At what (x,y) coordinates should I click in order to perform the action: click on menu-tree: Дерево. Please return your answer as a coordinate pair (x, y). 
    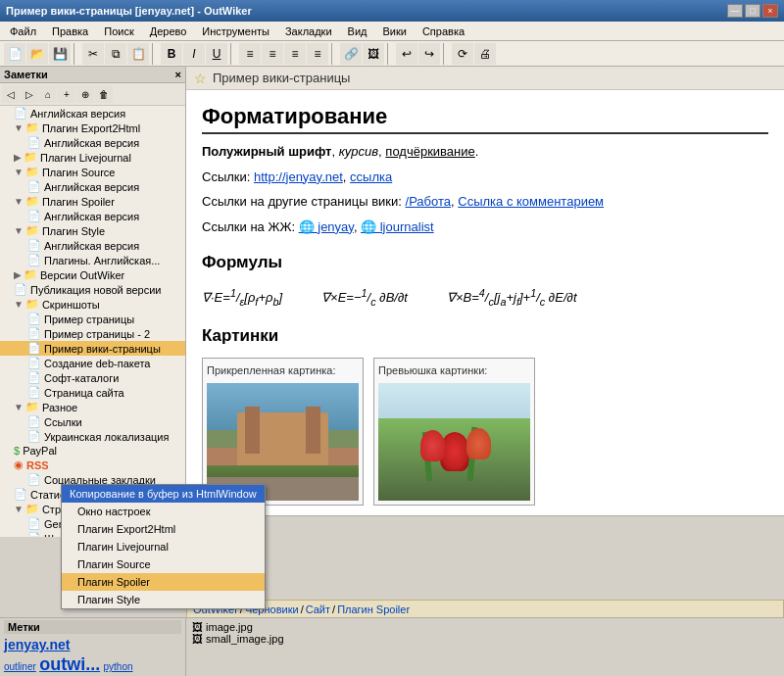
    Looking at the image, I should click on (169, 31).